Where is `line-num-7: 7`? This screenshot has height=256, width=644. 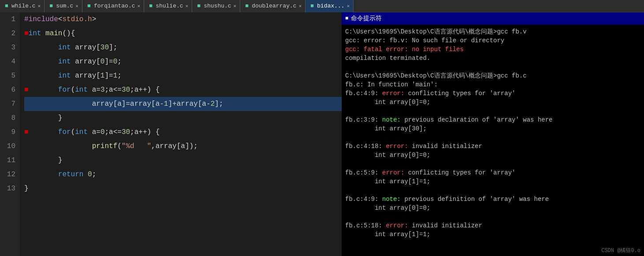 line-num-7: 7 is located at coordinates (8, 104).